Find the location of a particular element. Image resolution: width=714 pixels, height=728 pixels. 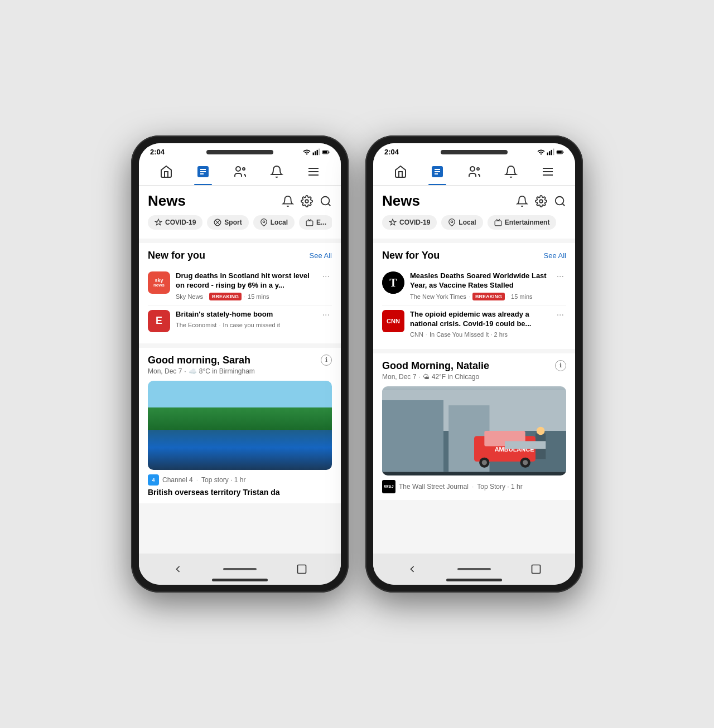

square-btn-left is located at coordinates (302, 569).